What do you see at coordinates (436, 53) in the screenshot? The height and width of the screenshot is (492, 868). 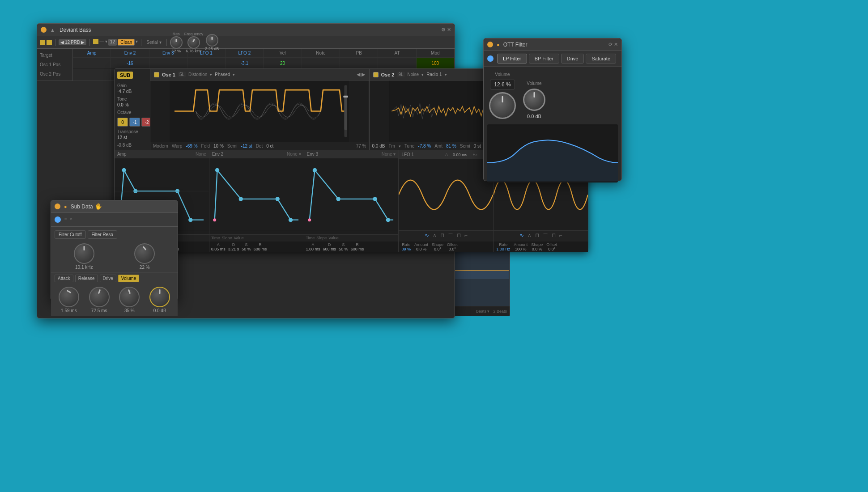 I see `mod-header-mod: Mod` at bounding box center [436, 53].